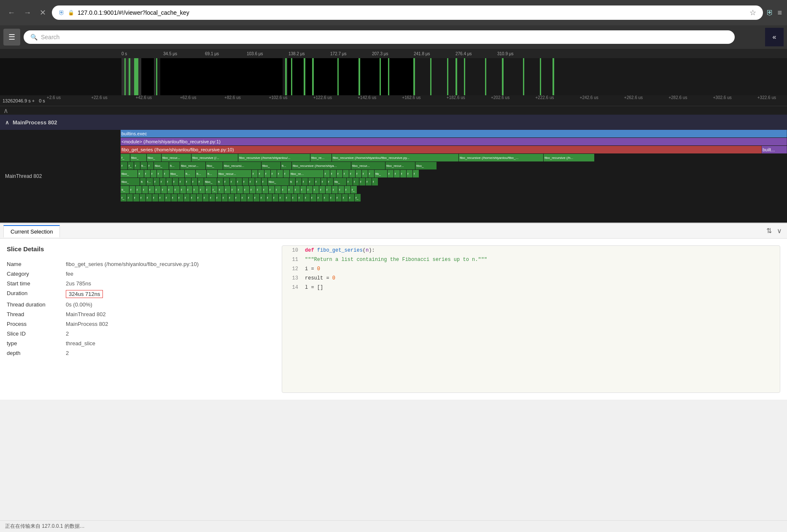 Image resolution: width=787 pixels, height=532 pixels. I want to click on fibo-block: fibo_recursive (/h..., so click(569, 158).